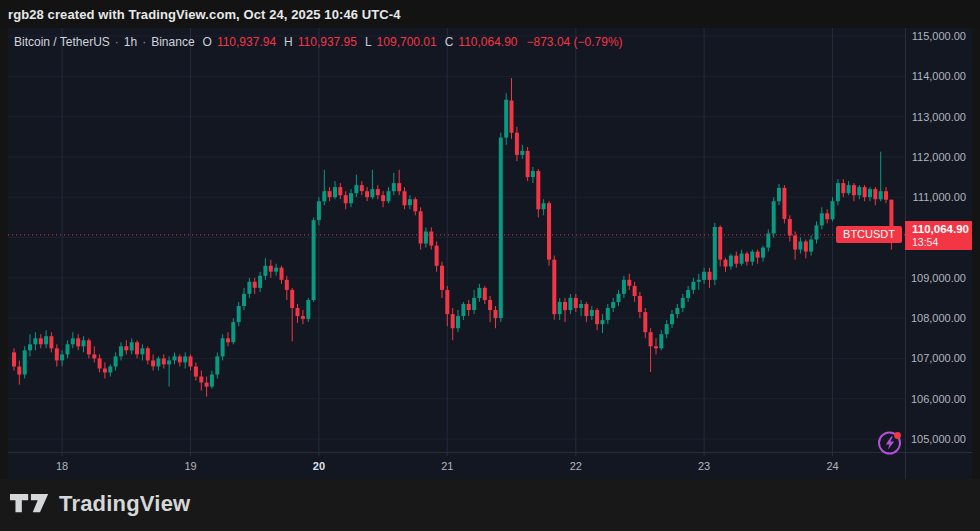 The width and height of the screenshot is (980, 531). I want to click on lightning-icon, so click(890, 443).